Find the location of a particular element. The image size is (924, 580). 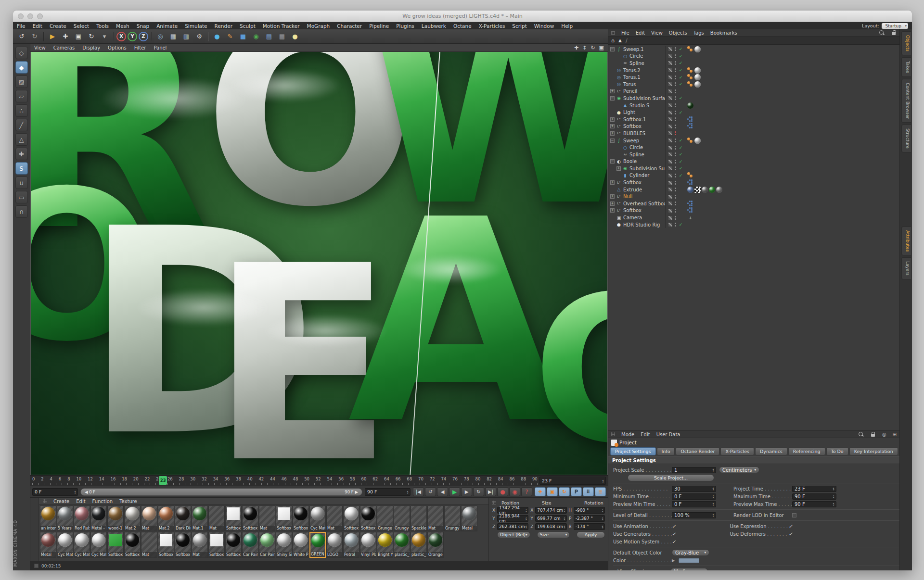

goto-end-button: ▶| is located at coordinates (491, 492).